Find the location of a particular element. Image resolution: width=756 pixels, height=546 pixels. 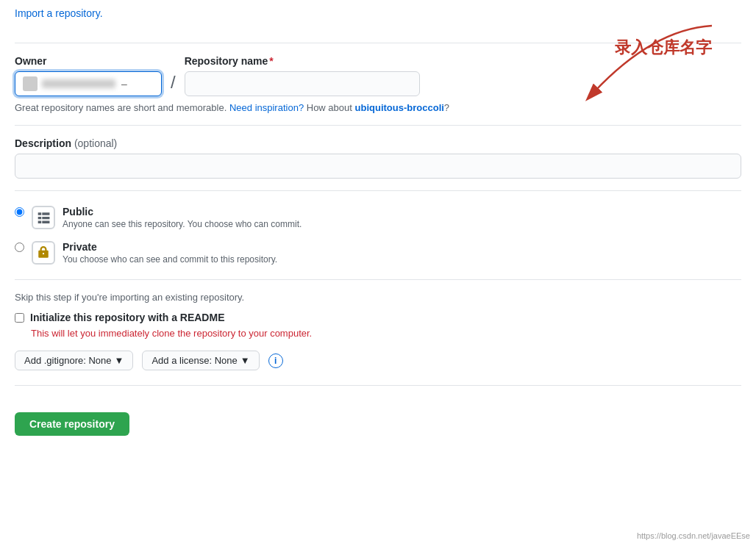

hint-text: Great repository names are short and mem… is located at coordinates (378, 107).